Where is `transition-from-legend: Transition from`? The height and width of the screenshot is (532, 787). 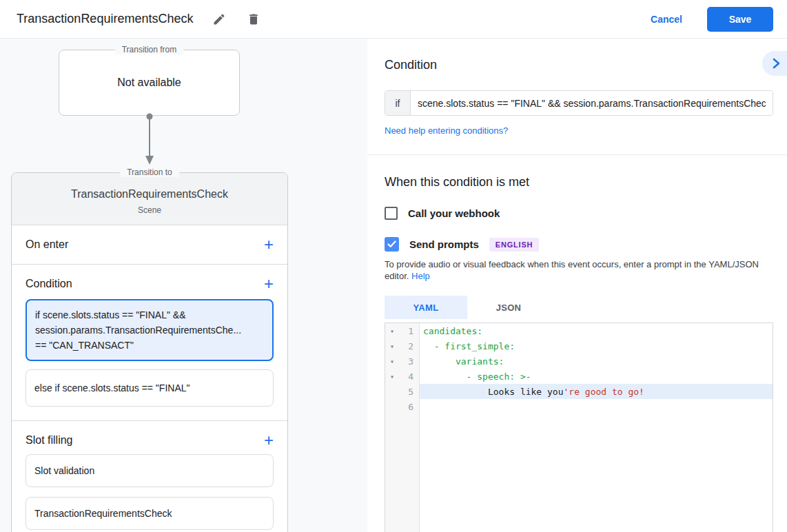
transition-from-legend: Transition from is located at coordinates (150, 50).